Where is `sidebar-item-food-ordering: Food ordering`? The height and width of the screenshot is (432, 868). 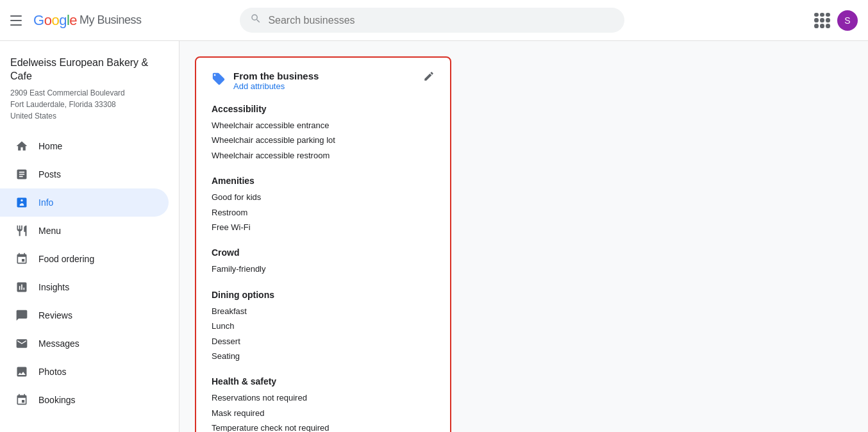
sidebar-item-food-ordering: Food ordering is located at coordinates (85, 259).